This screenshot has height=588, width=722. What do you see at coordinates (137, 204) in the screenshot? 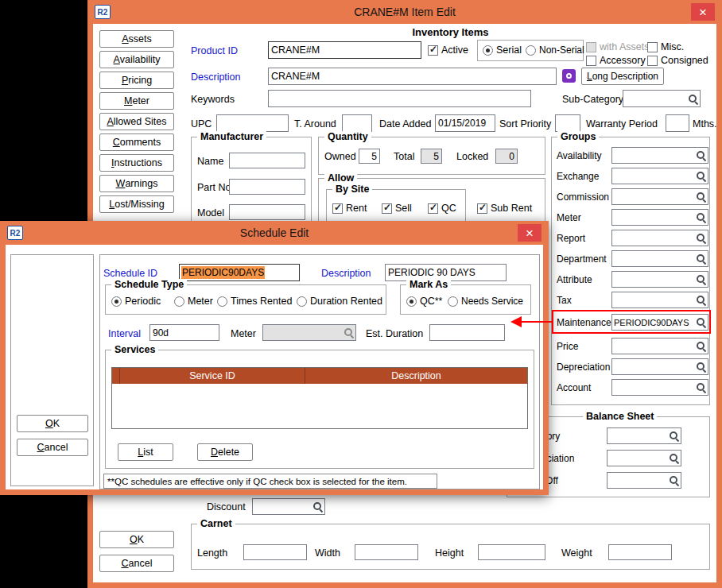
I see `sidebar-item-lost-missing: Lost/Missing` at bounding box center [137, 204].